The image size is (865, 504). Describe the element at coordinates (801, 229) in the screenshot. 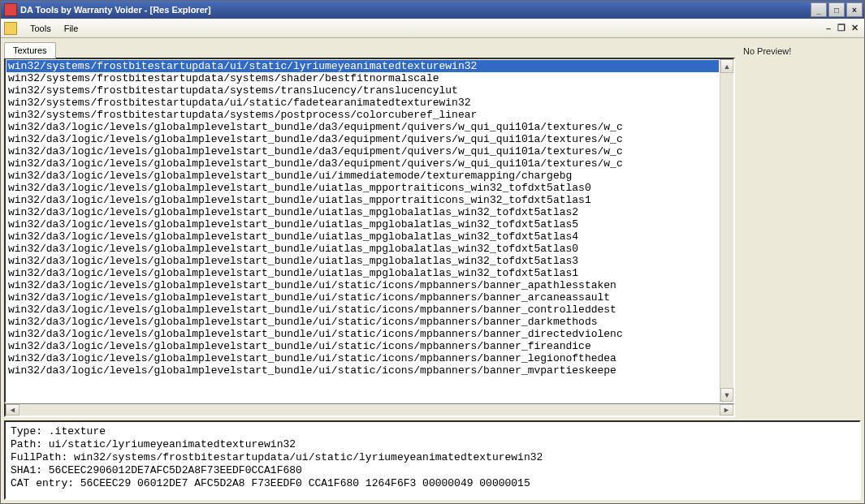

I see `preview-pane: No Preview!` at that location.